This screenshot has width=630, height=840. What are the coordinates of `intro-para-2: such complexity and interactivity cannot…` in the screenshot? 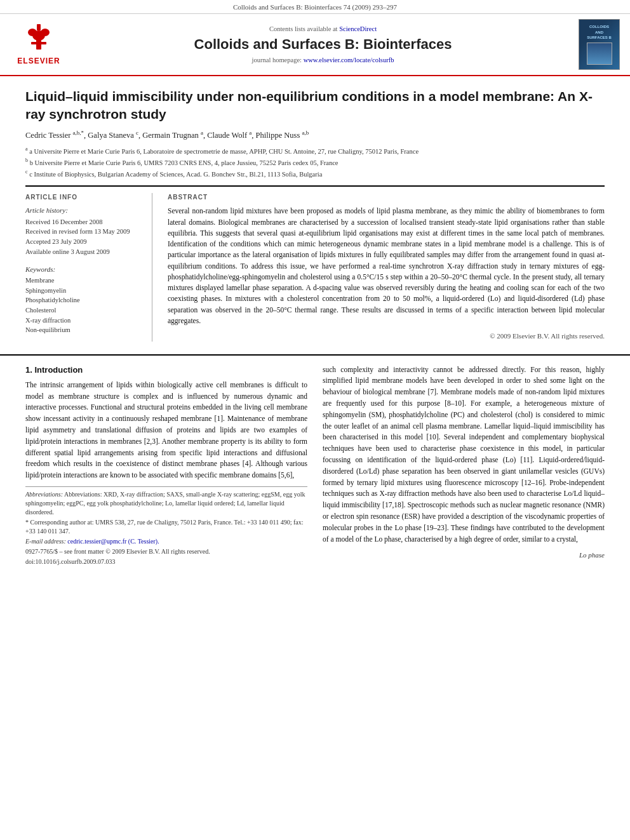 It's located at (464, 455).